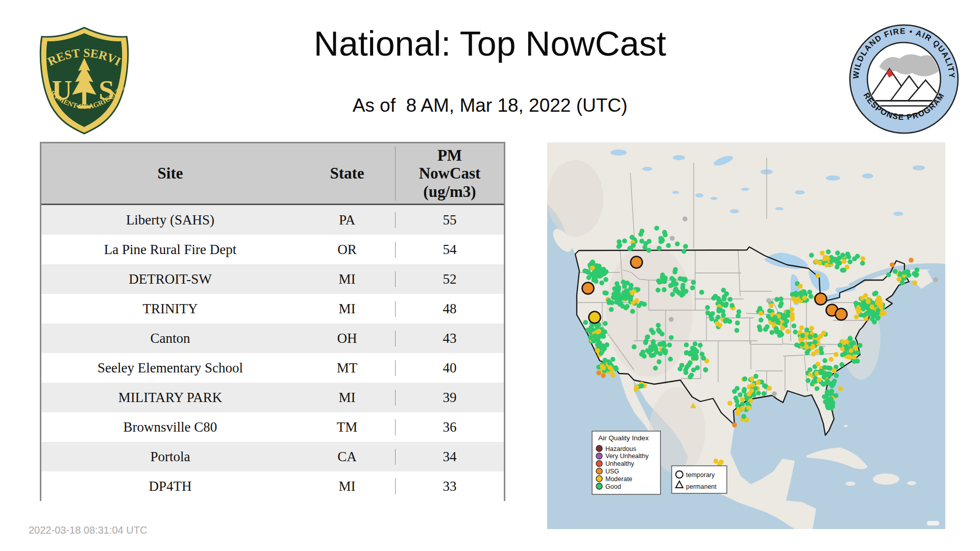 The width and height of the screenshot is (980, 551). I want to click on legend-item-label: Good, so click(614, 487).